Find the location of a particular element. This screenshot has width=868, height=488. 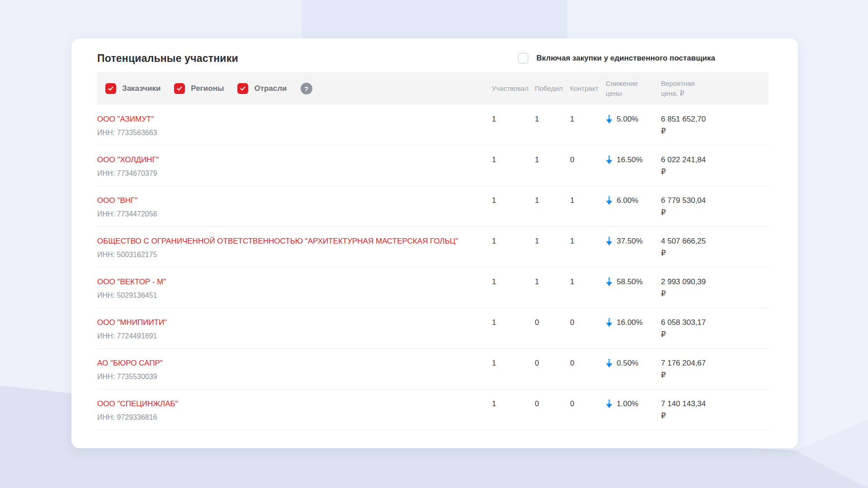

participant-name-link: ООО "ВЕКТОР - М" is located at coordinates (288, 282).